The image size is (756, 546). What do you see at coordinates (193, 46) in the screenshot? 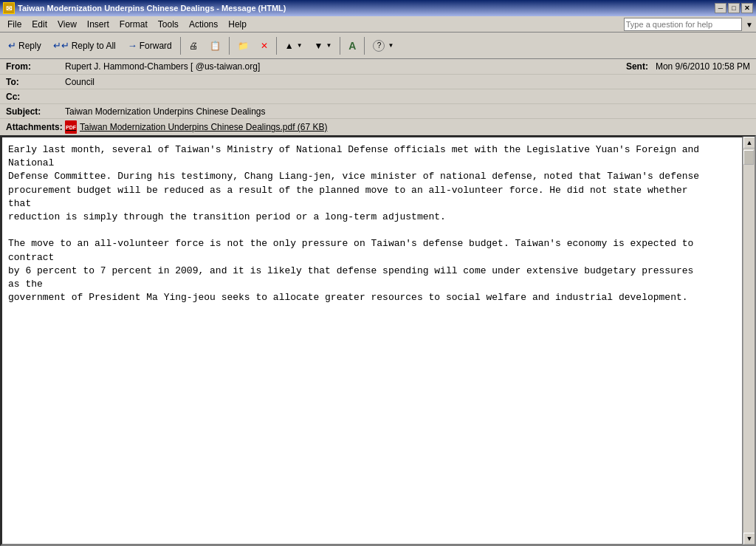
I see `print-button: 🖨` at bounding box center [193, 46].